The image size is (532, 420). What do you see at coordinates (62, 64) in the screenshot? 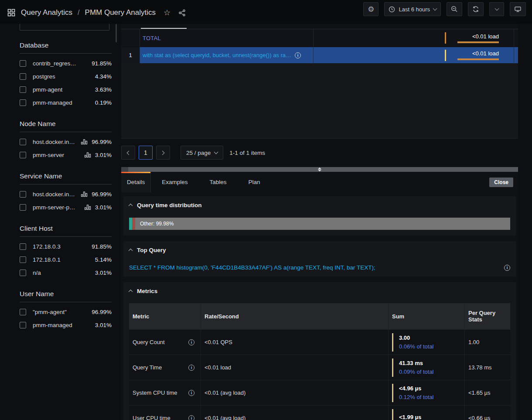
I see `filter-label: contrib_regres…` at bounding box center [62, 64].